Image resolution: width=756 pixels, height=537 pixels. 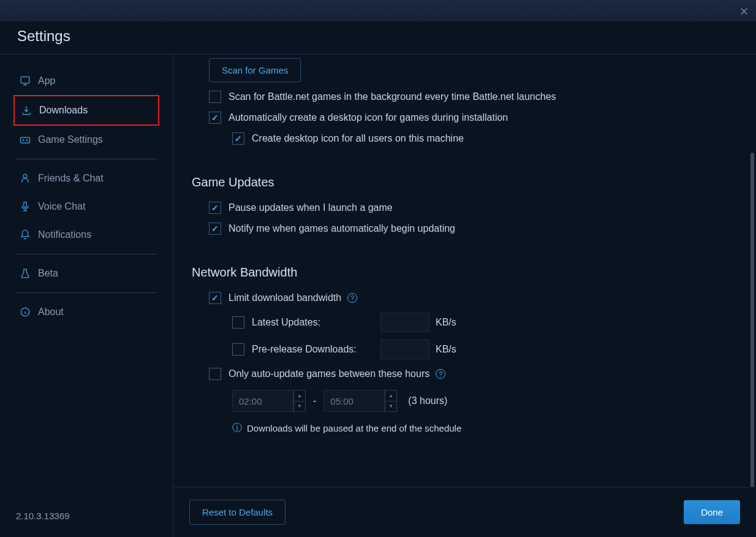 I want to click on time-end-input: 05:00, so click(x=354, y=401).